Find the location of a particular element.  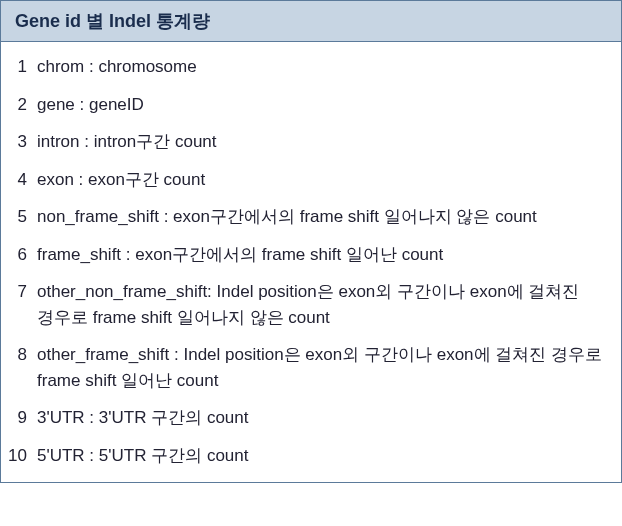

item-number: 3 is located at coordinates (20, 142).